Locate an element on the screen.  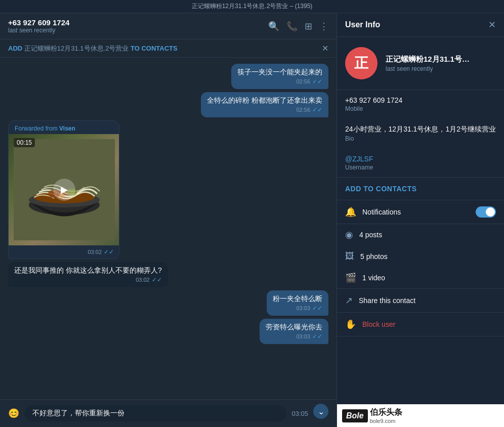
share-icon: ↗ is located at coordinates (349, 301).